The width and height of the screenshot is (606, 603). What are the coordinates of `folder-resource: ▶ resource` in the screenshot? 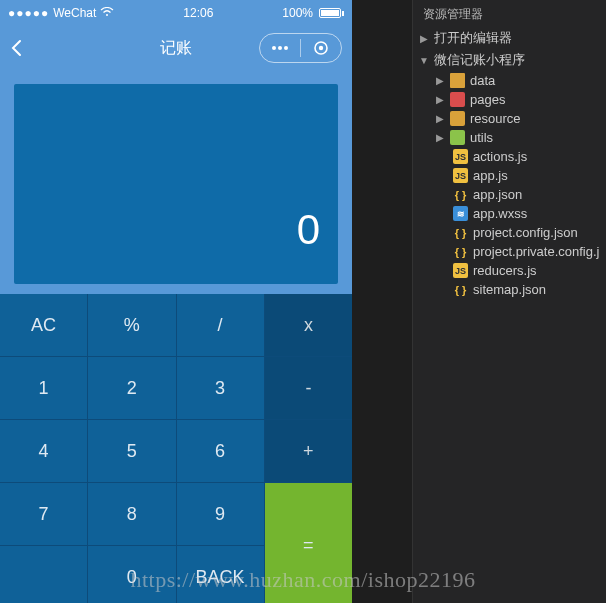 It's located at (510, 118).